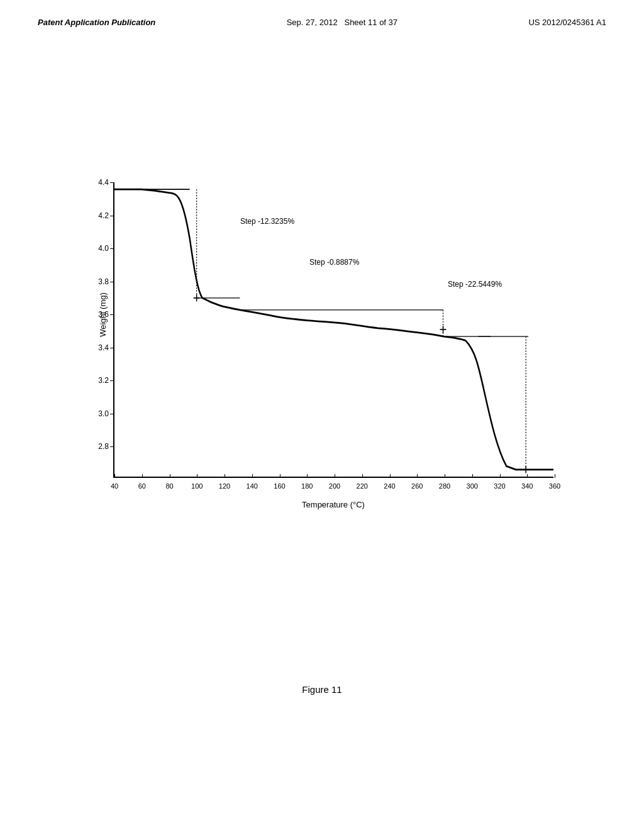 The width and height of the screenshot is (644, 830). Describe the element at coordinates (333, 504) in the screenshot. I see `x-axis-label: Temperature (°C)` at that location.